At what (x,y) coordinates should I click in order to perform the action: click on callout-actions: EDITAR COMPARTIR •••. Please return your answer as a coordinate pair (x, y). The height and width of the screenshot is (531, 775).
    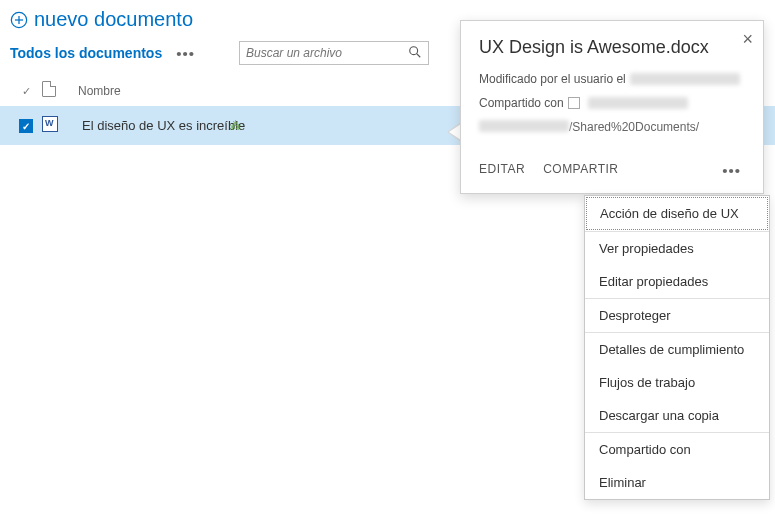
    Looking at the image, I should click on (612, 170).